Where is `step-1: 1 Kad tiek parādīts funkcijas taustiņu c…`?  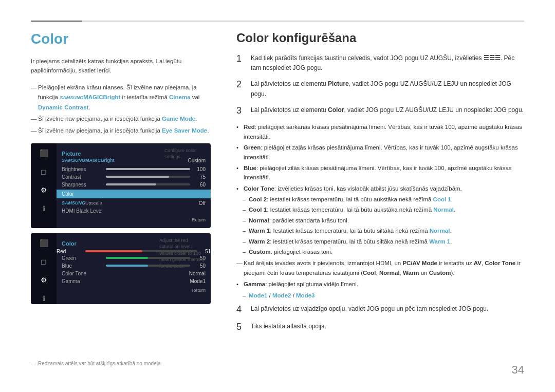
step-1: 1 Kad tiek parādīts funkcijas taustiņu c… is located at coordinates (380, 63).